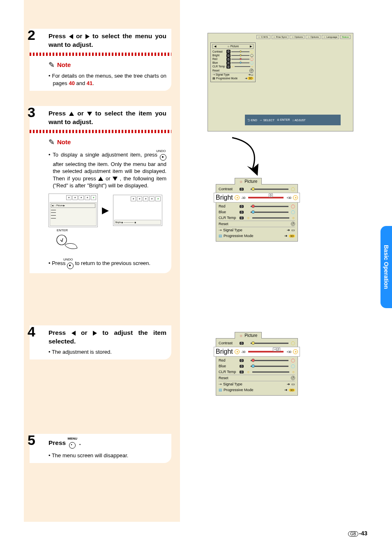 The height and width of the screenshot is (553, 392). Describe the element at coordinates (257, 363) in the screenshot. I see `osd-picture-panel-step4: ☼Picture Contrast0◯ Bright ☀ -30 +12 +30…` at that location.